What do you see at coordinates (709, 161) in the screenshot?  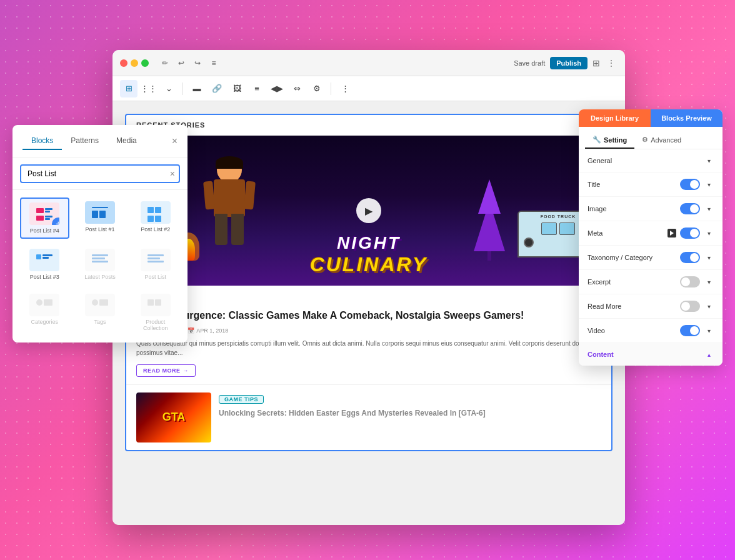 I see `general-chevron-icon: ▾` at bounding box center [709, 161].